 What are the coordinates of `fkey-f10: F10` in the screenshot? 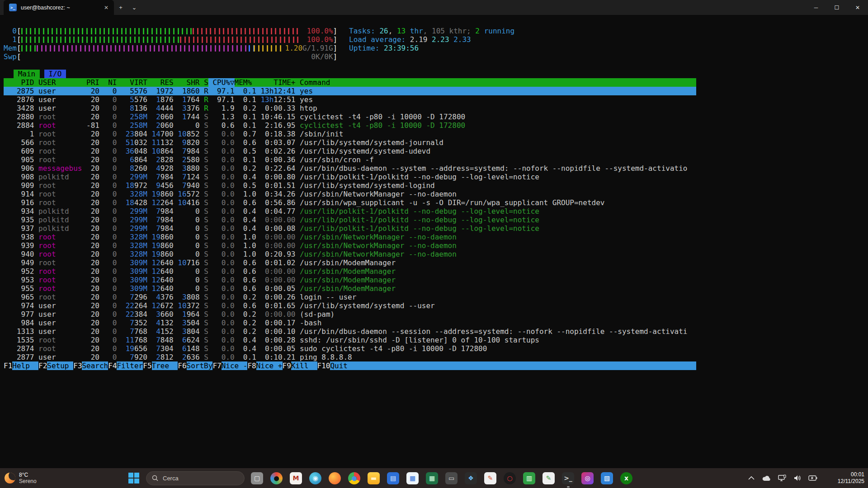 It's located at (324, 366).